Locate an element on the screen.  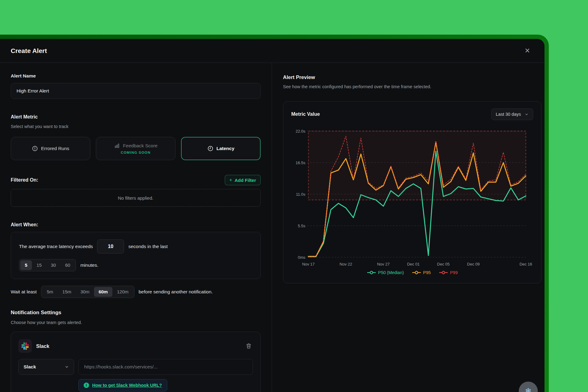
cooldown-option-30m: 30m is located at coordinates (85, 292).